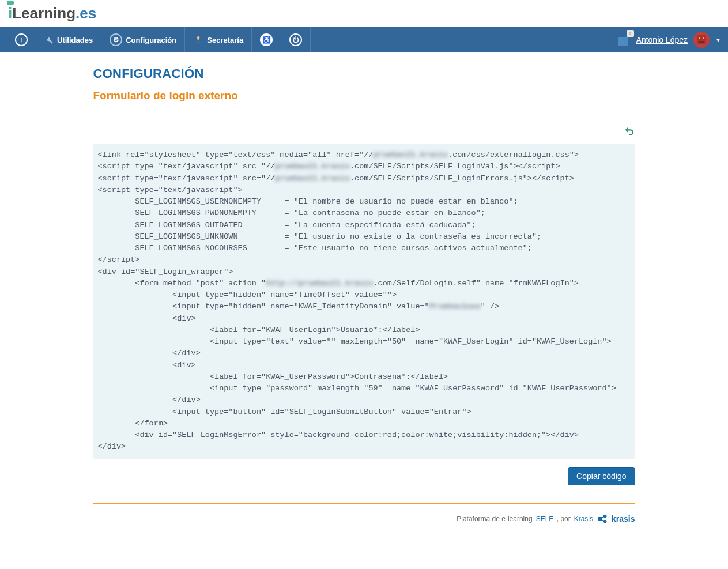 This screenshot has width=728, height=569. What do you see at coordinates (603, 519) in the screenshot?
I see `krasis-logo-icon` at bounding box center [603, 519].